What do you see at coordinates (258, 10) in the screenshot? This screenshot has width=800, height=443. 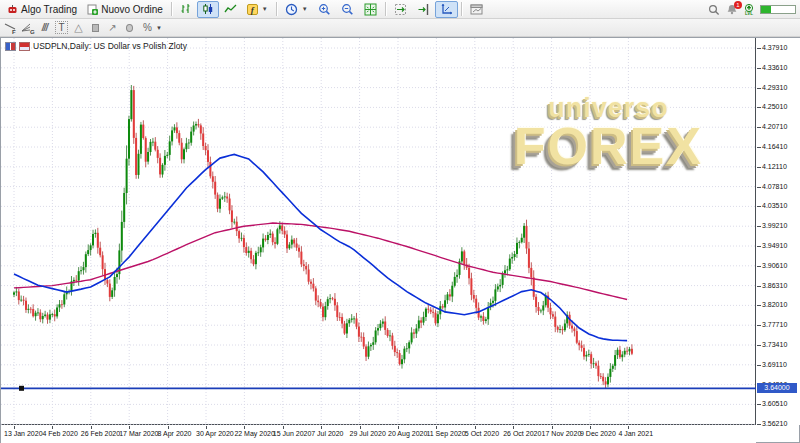 I see `indicators-button: f ▼` at bounding box center [258, 10].